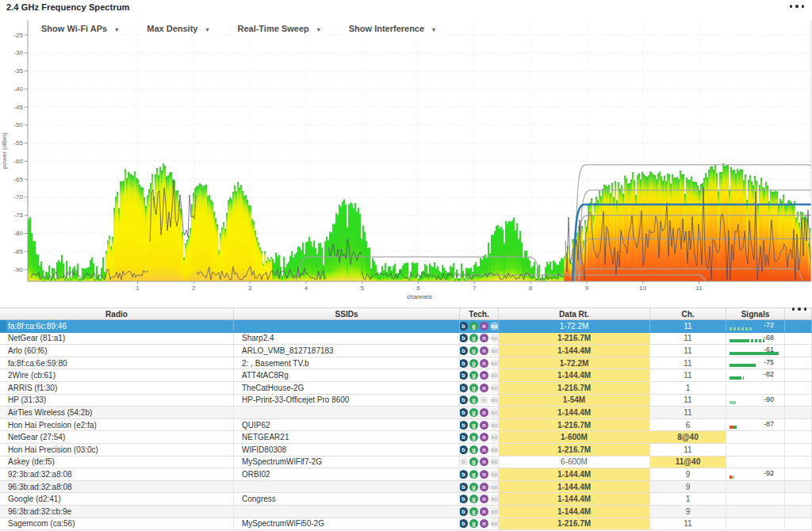 This screenshot has height=531, width=812. What do you see at coordinates (756, 314) in the screenshot?
I see `column-header-signals: Signals` at bounding box center [756, 314].